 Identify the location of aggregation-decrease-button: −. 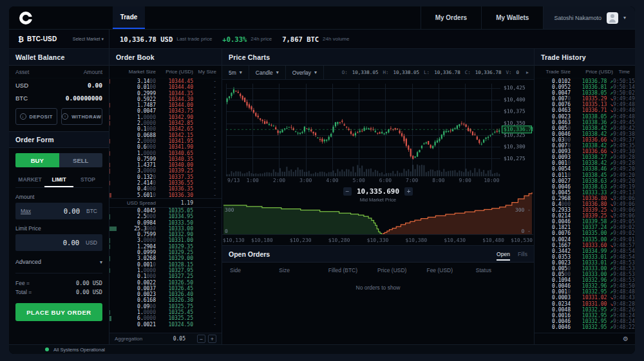
(201, 338).